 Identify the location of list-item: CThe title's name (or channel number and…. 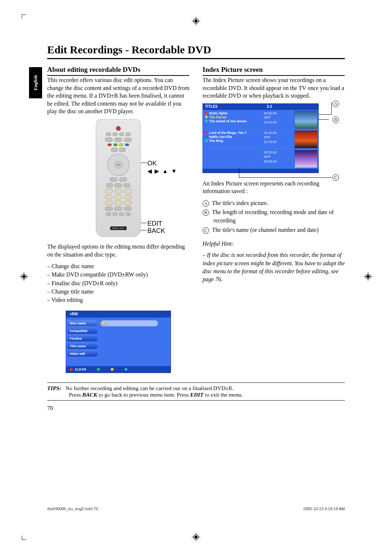
(274, 230).